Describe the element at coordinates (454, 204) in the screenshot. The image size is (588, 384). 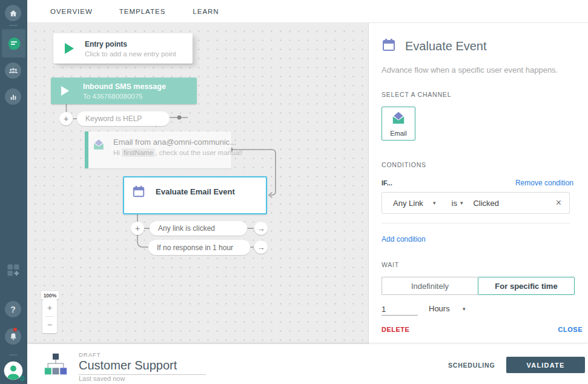
I see `condition-operator-select: is` at that location.